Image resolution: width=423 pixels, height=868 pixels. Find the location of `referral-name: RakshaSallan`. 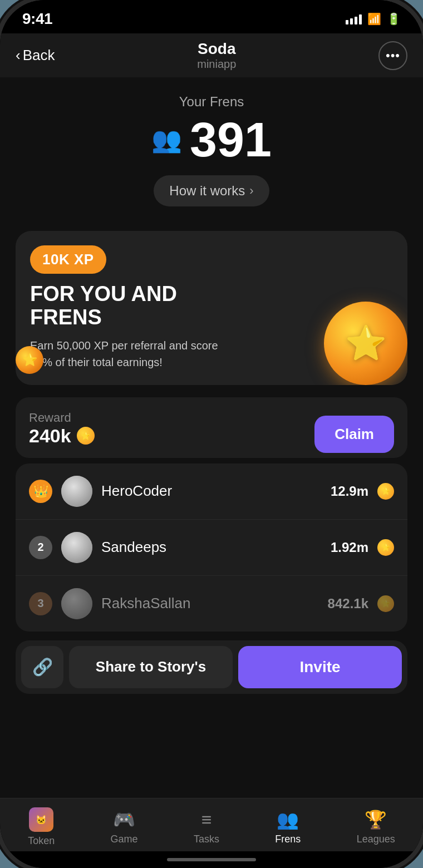

referral-name: RakshaSallan is located at coordinates (210, 603).